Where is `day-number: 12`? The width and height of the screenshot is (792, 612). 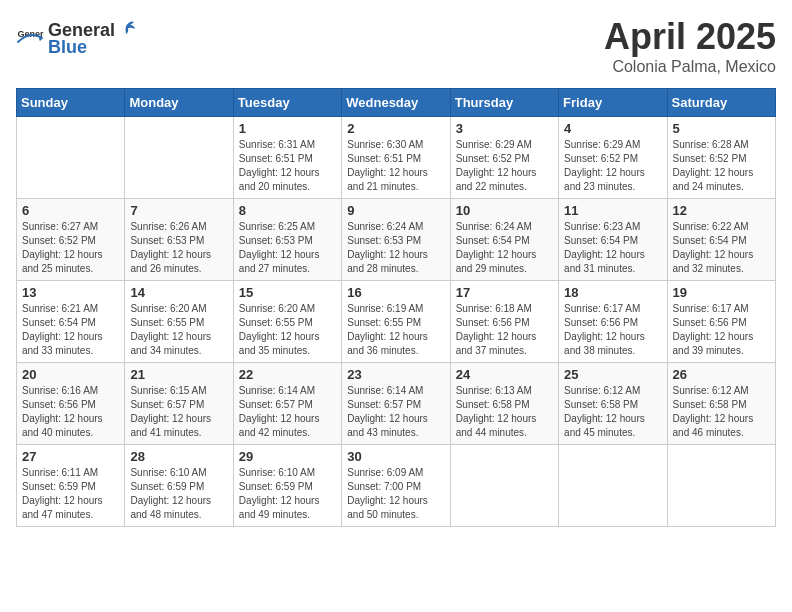
day-number: 12 is located at coordinates (722, 210).